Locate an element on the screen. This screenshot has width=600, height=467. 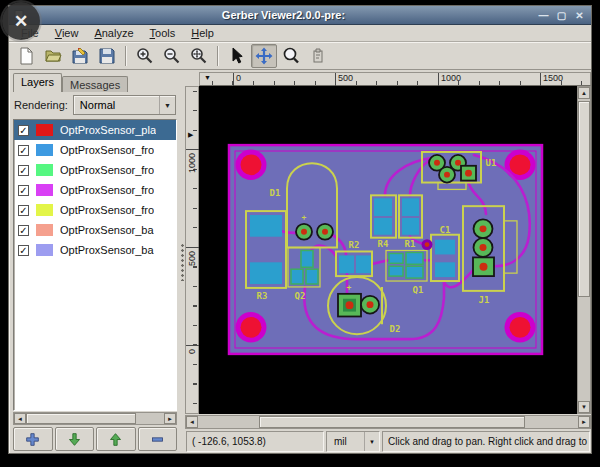
save-button is located at coordinates (107, 56).